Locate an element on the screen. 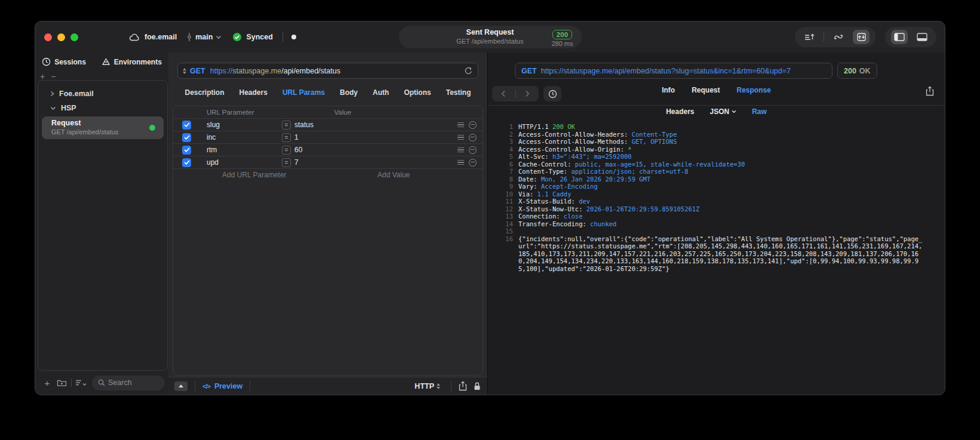  sent-request-pill: Sent Request GET /api/embed/status 200 2… is located at coordinates (490, 37).